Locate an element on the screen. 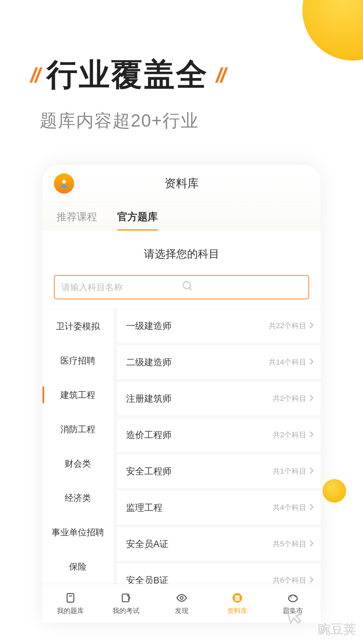 The image size is (363, 644). hero-subtitle: 题库内容超20+行业 is located at coordinates (181, 121).